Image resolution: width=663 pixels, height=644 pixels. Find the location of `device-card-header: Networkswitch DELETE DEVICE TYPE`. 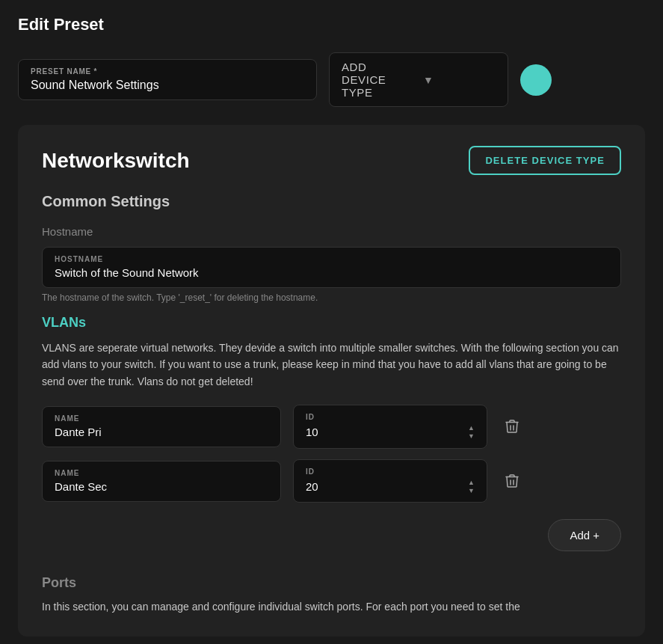

device-card-header: Networkswitch DELETE DEVICE TYPE is located at coordinates (332, 160).